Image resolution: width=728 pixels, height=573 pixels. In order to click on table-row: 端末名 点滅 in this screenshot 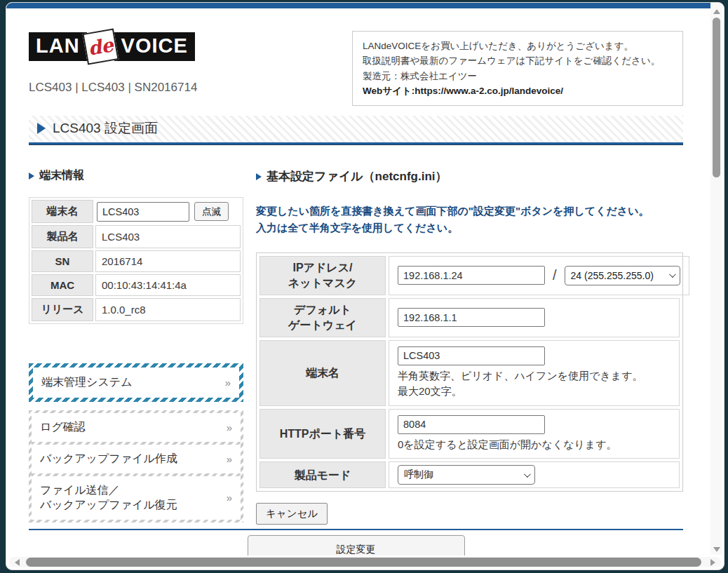, I will do `click(136, 212)`.